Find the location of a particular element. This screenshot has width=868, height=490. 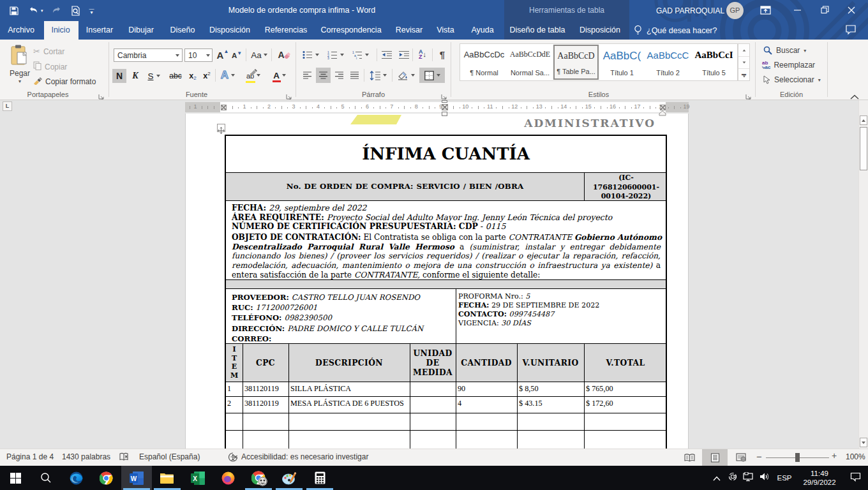

grow-font-button: A▲ is located at coordinates (223, 55).